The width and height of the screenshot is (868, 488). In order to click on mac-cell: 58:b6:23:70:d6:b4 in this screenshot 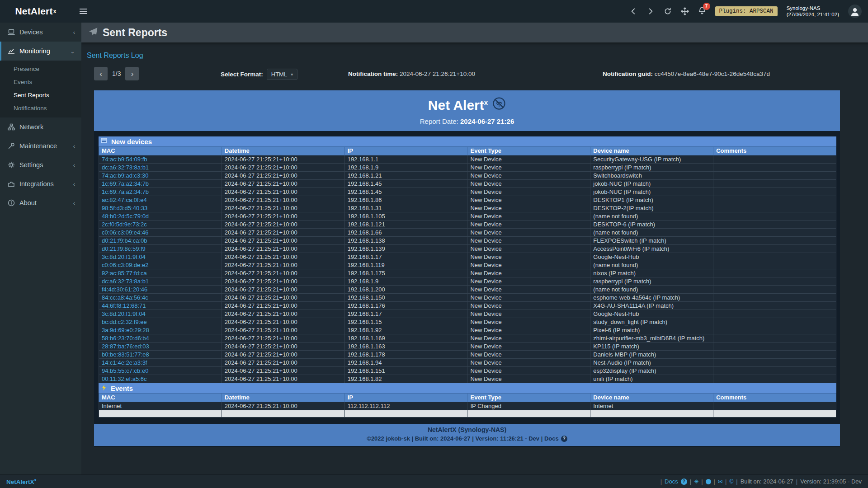, I will do `click(160, 338)`.